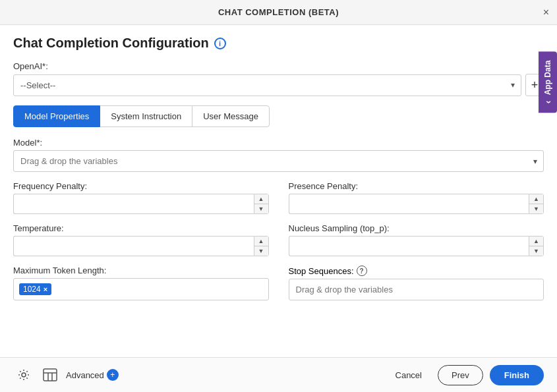 The image size is (557, 392). Describe the element at coordinates (537, 209) in the screenshot. I see `presence-penalty-down: ▼` at that location.